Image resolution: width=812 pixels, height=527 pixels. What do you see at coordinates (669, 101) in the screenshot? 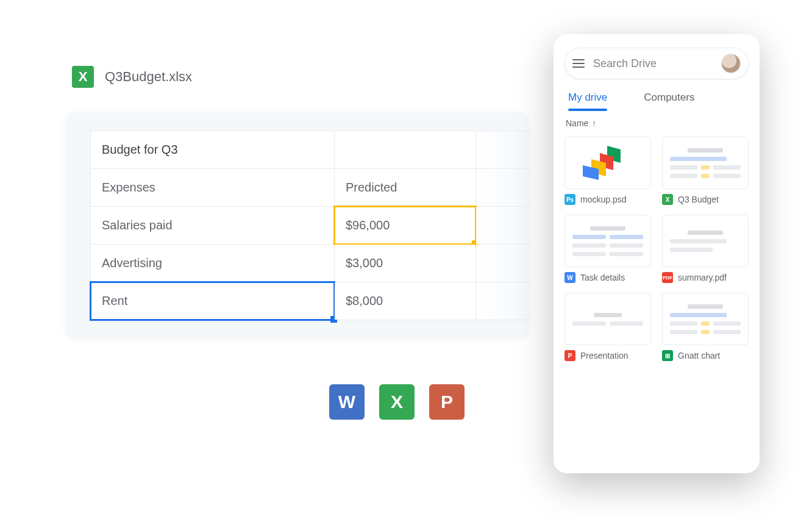
I see `tab-computers: Computers` at bounding box center [669, 101].